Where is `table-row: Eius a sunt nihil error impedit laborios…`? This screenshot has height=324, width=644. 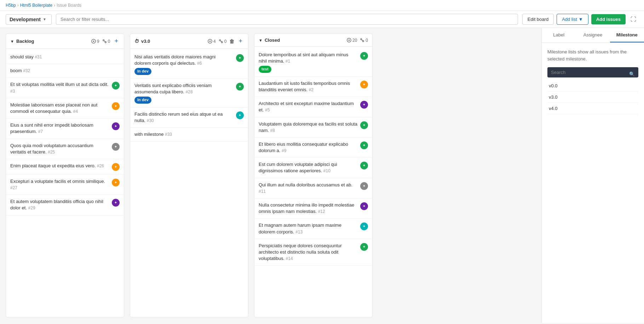
table-row: Eius a sunt nihil error impedit laborios… is located at coordinates (65, 129).